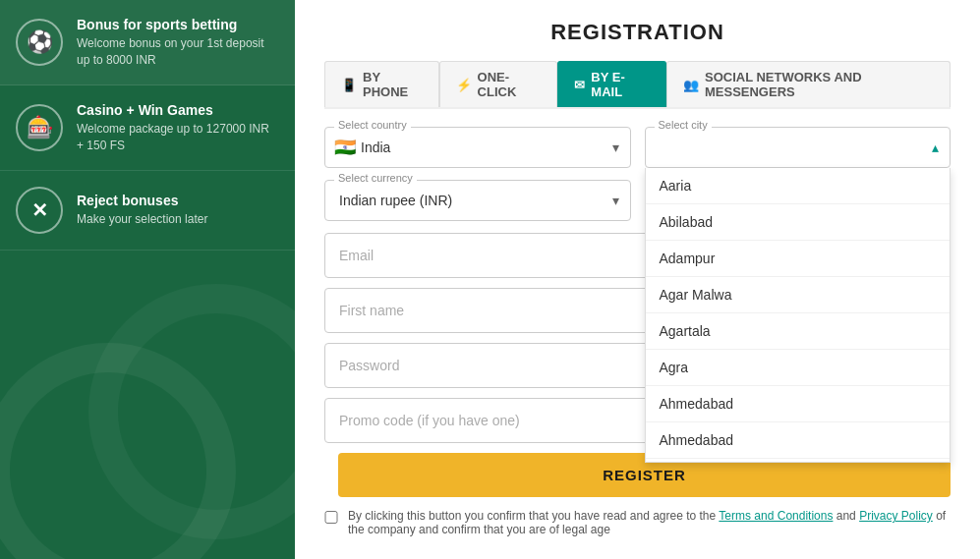 The height and width of the screenshot is (559, 980). Describe the element at coordinates (39, 210) in the screenshot. I see `close-icon: ✕` at that location.